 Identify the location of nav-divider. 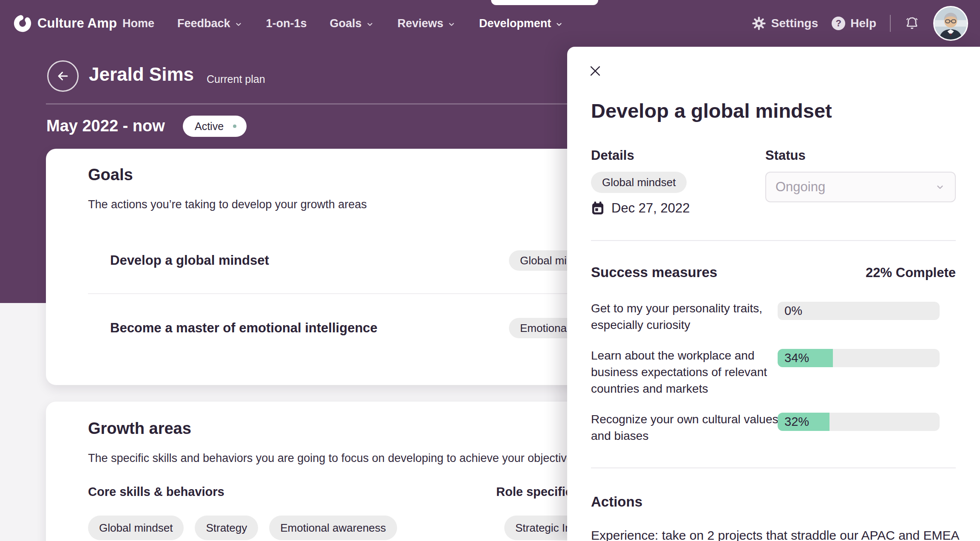
(890, 23).